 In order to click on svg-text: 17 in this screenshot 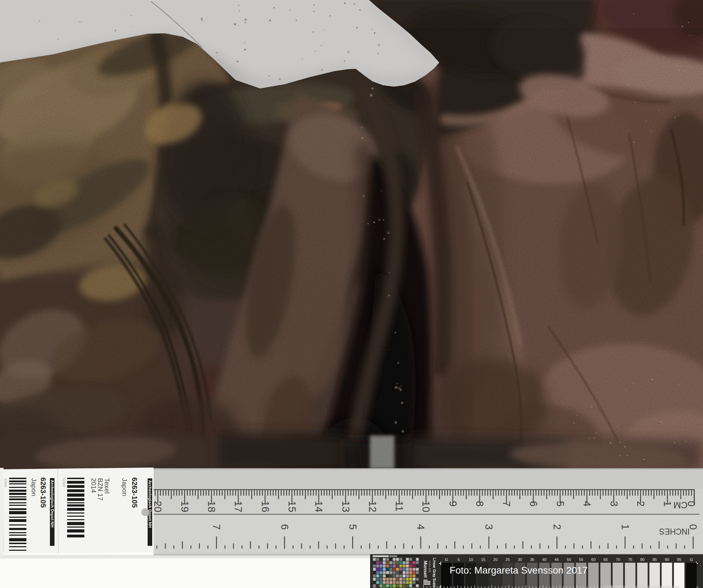, I will do `click(238, 507)`.